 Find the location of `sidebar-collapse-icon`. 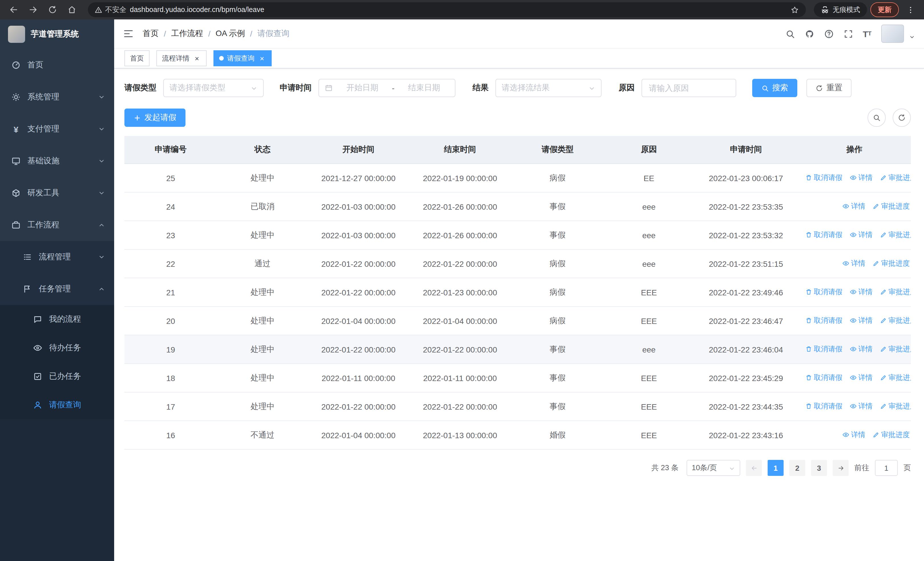

sidebar-collapse-icon is located at coordinates (128, 34).